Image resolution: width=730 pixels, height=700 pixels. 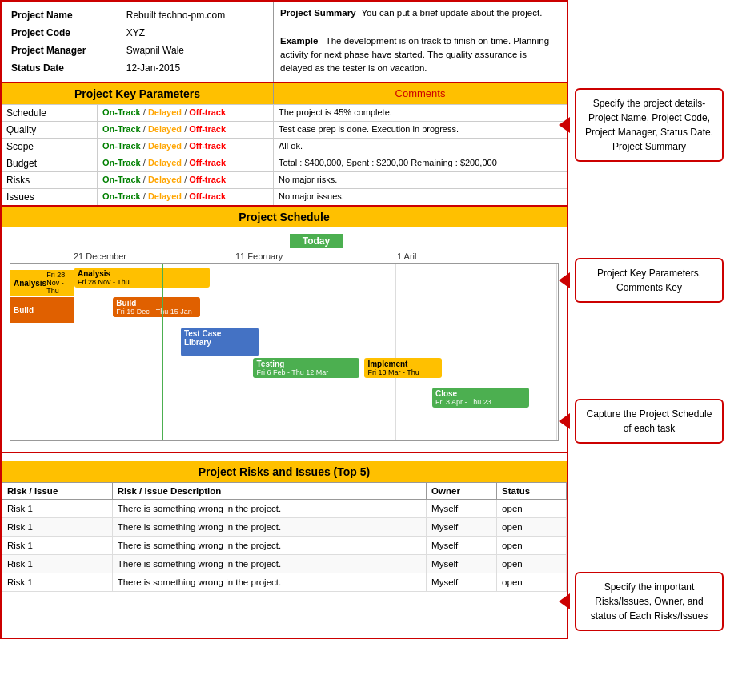 What do you see at coordinates (50, 113) in the screenshot?
I see `param-label: Schedule` at bounding box center [50, 113].